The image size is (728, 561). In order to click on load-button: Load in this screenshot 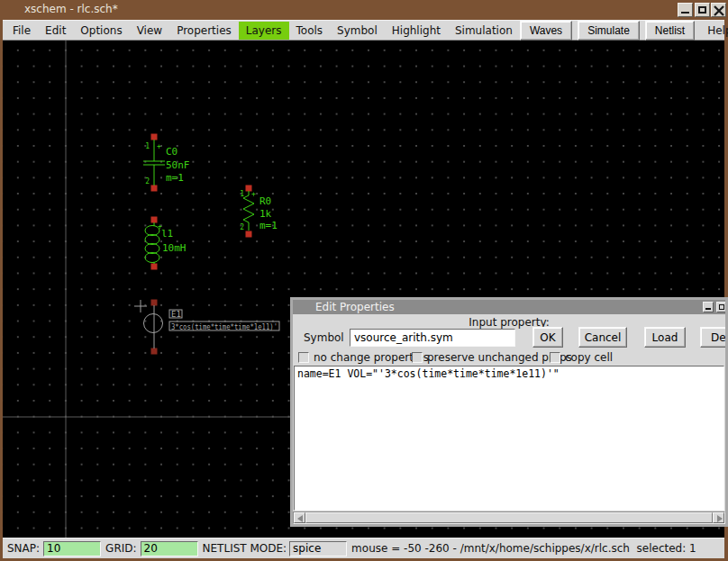, I will do `click(665, 337)`.